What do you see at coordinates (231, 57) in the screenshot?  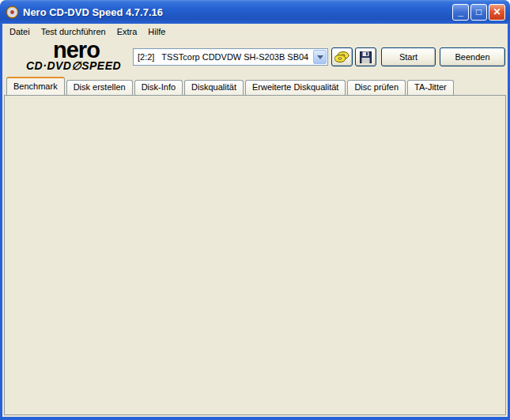 I see `drive-selector-dropdown: [2:2] TSSTcorp CDDVDW SH-S203B SB04` at bounding box center [231, 57].